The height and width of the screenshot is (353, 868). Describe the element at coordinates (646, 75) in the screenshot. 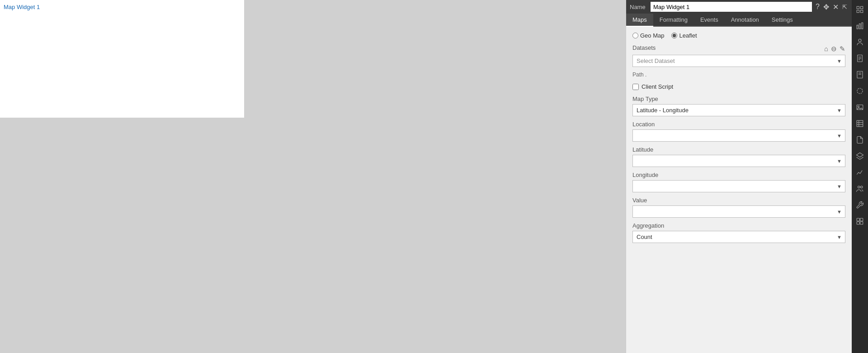

I see `path-value: .` at that location.